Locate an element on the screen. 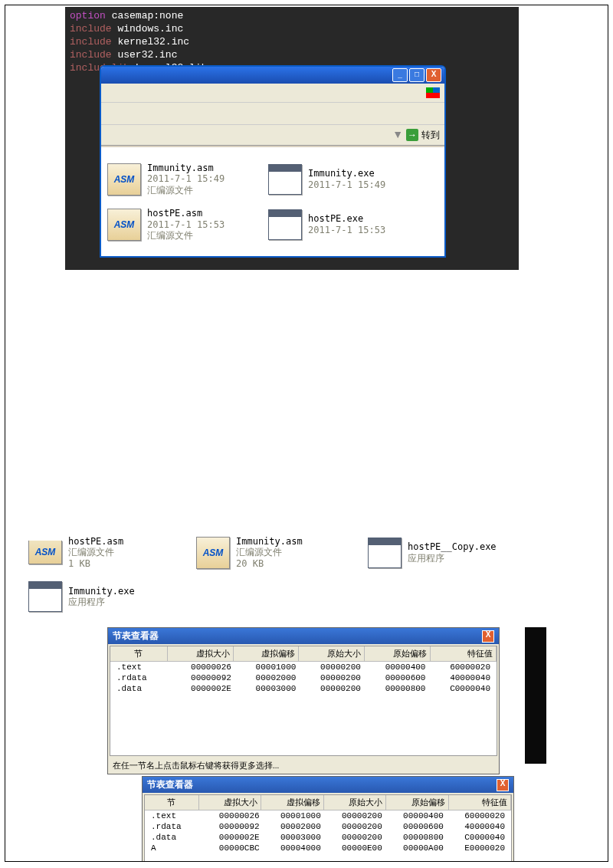 Image resolution: width=613 pixels, height=868 pixels. minimize-button: _ is located at coordinates (400, 75).